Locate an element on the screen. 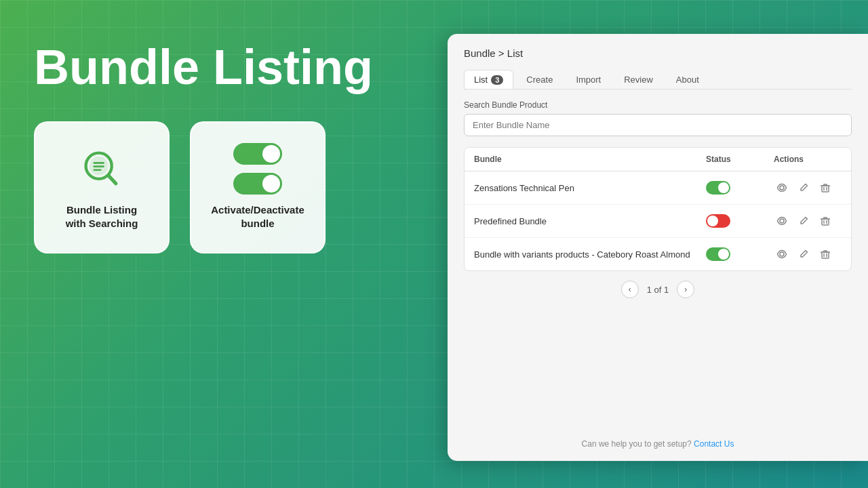 This screenshot has height=488, width=868. tab-import: Import is located at coordinates (589, 79).